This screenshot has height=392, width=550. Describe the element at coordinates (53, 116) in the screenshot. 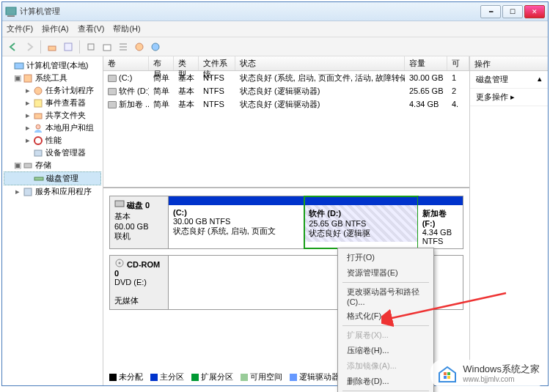

I see `tree-shared: ▸共享文件夹` at that location.